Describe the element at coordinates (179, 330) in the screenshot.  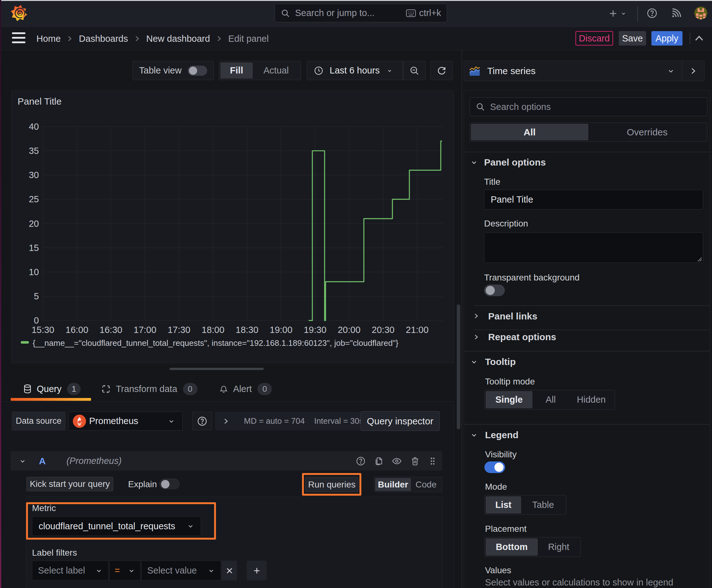
I see `svg-text: 17:30` at that location.